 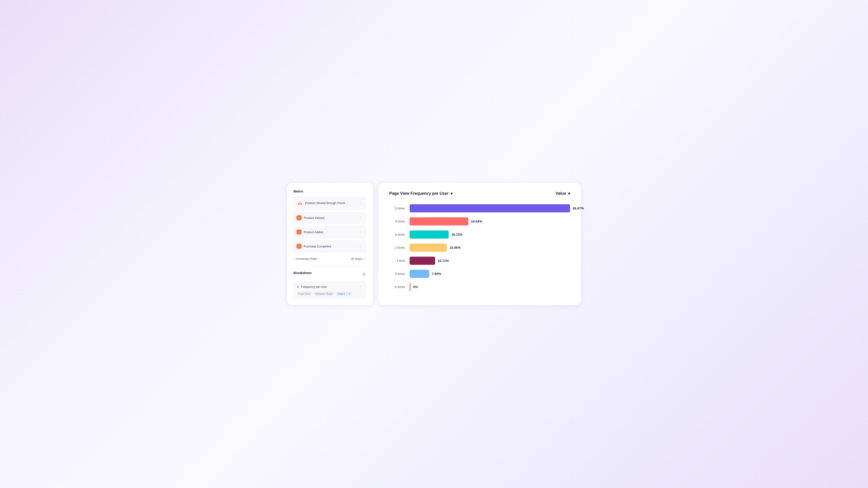 I want to click on breakdown-section: Breakdown + ⊕ Frequency per User ⋮ Page …, so click(x=330, y=285).